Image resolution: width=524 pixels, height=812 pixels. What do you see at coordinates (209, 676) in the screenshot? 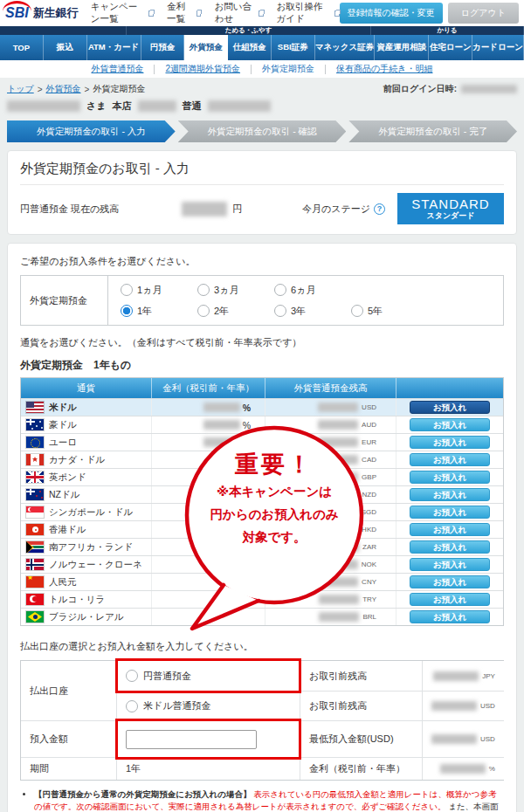
I see `payout-option-jpy-cell: 円普通預金` at bounding box center [209, 676].